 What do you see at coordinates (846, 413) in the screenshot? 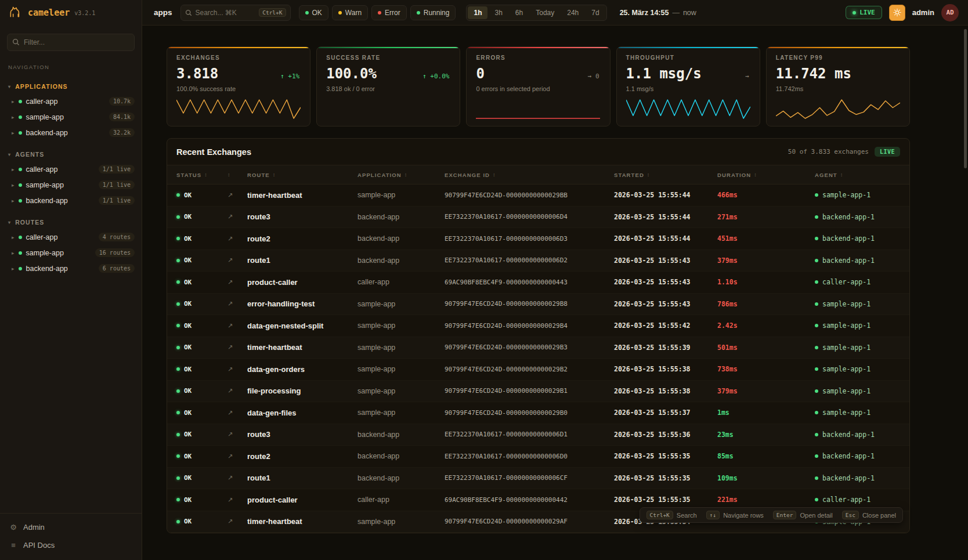
I see `agent-label: sample-app-1` at bounding box center [846, 413].